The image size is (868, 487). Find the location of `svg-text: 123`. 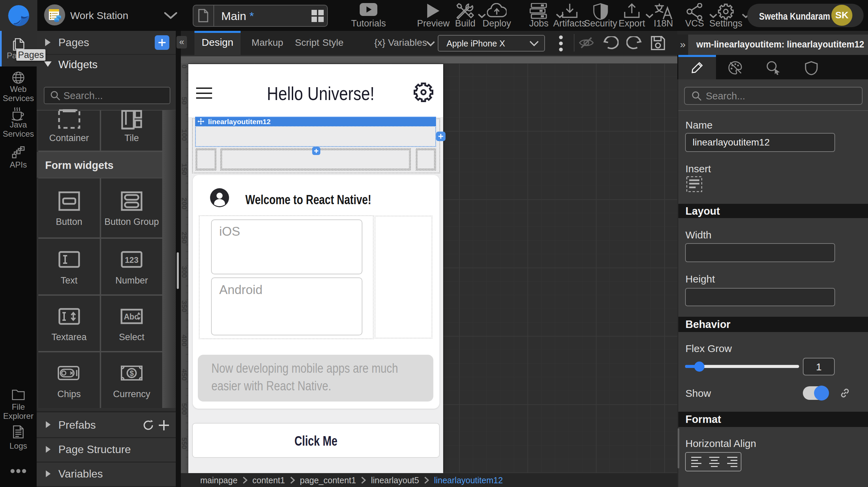

svg-text: 123 is located at coordinates (132, 260).